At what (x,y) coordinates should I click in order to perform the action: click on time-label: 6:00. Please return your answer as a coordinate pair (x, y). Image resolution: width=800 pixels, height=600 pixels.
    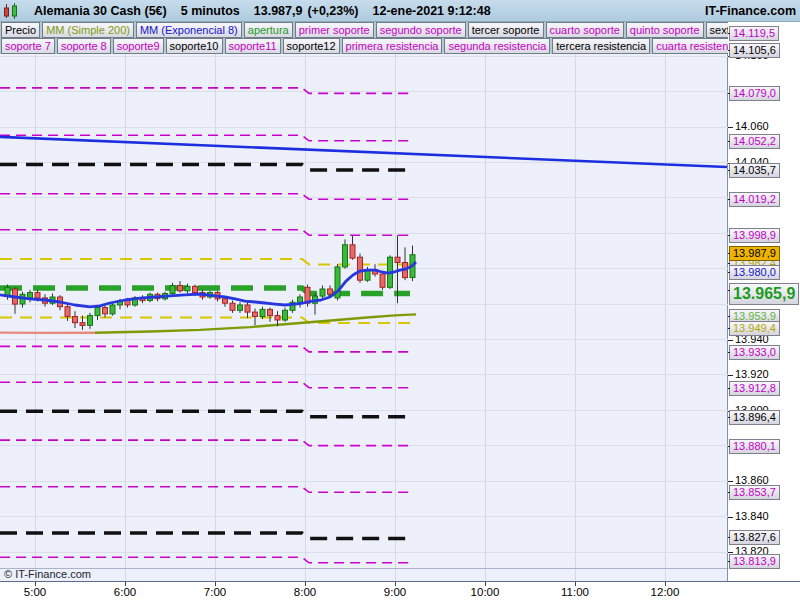
    Looking at the image, I should click on (125, 592).